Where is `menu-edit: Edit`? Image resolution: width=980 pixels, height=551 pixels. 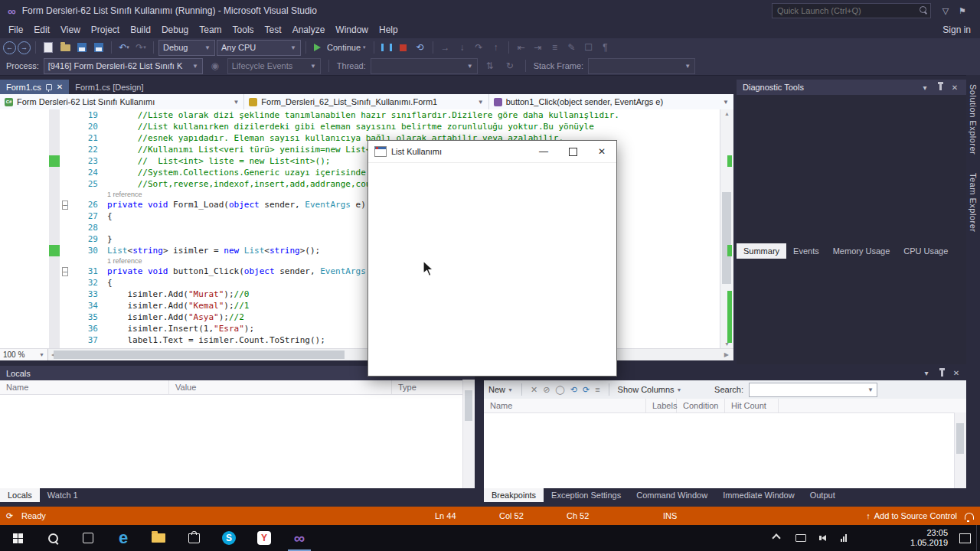
menu-edit: Edit is located at coordinates (41, 30).